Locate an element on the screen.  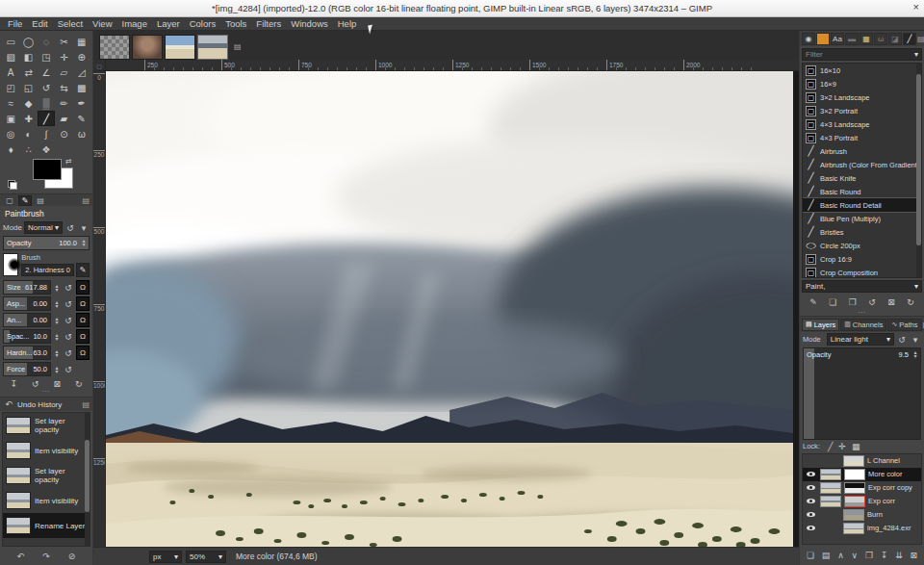
layer-row: img_4284.exr is located at coordinates (862, 528).